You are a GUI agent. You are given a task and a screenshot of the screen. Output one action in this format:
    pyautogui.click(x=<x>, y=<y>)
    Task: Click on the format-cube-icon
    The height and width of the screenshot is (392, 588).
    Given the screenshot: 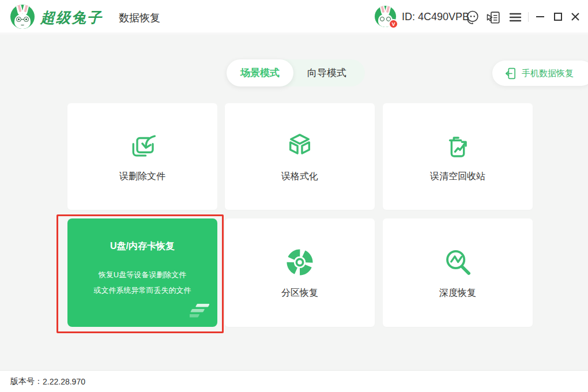 What is the action you would take?
    pyautogui.click(x=300, y=146)
    